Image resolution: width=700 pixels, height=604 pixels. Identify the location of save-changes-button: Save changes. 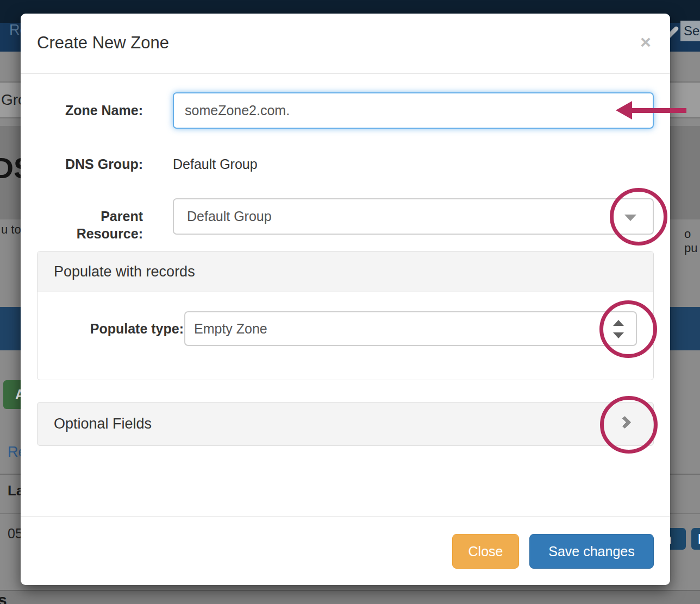
(591, 551).